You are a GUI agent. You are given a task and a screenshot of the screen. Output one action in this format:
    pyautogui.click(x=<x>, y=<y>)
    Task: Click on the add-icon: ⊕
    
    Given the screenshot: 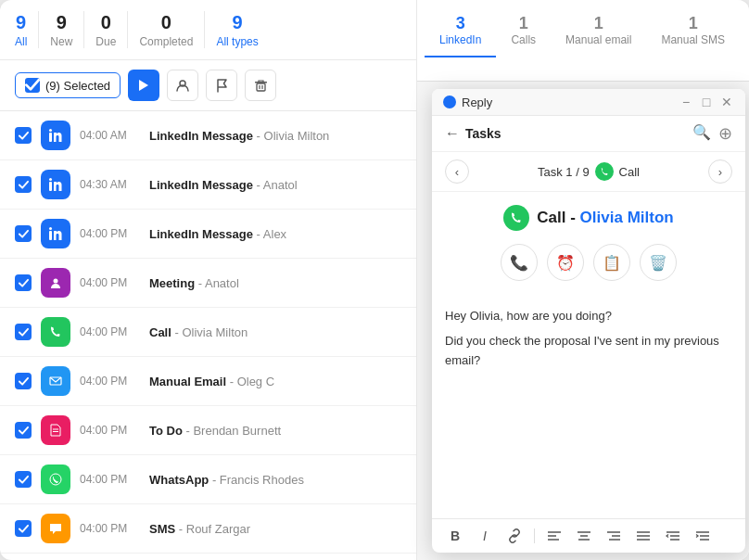 What is the action you would take?
    pyautogui.click(x=725, y=134)
    